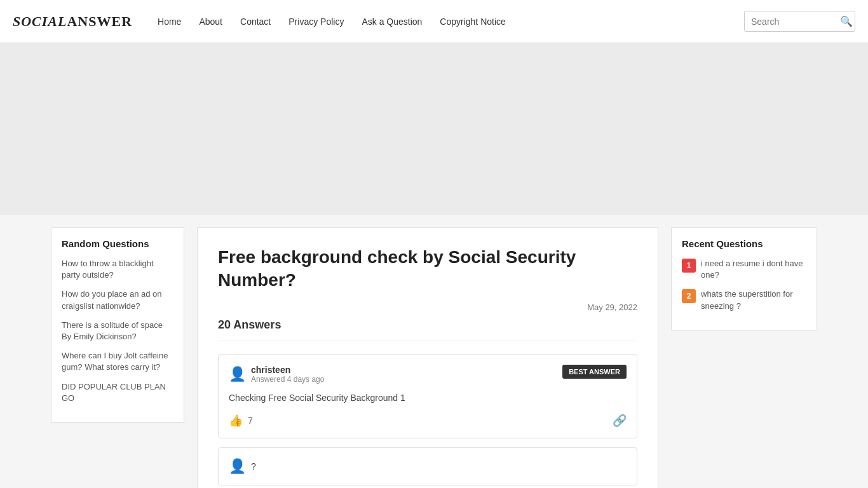 This screenshot has height=488, width=868. I want to click on answers-count: 20 Answers, so click(428, 330).